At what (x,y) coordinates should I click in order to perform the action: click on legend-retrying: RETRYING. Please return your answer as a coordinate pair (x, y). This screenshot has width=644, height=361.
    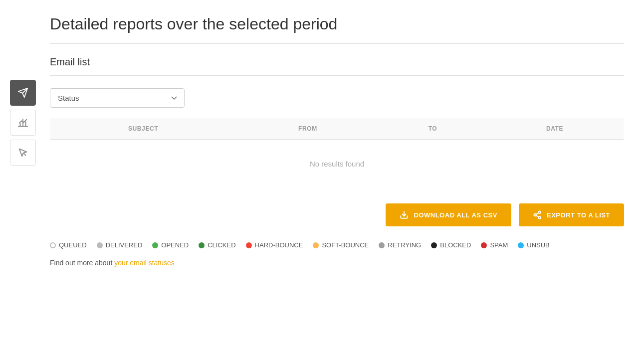
    Looking at the image, I should click on (400, 245).